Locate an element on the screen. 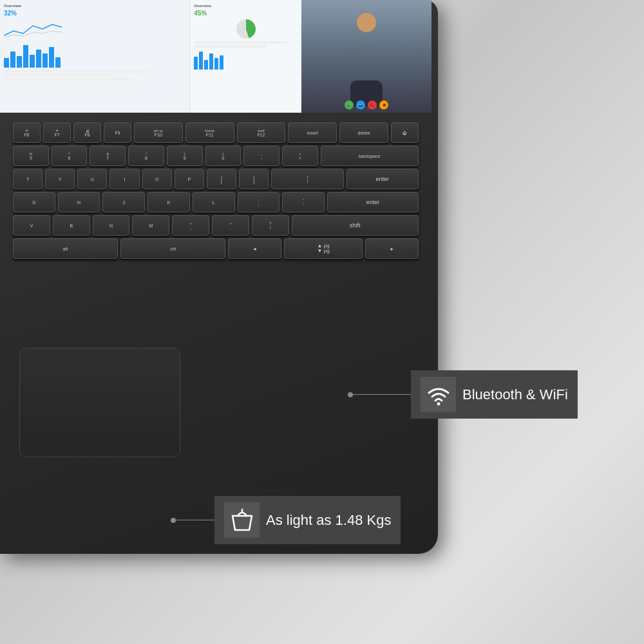 The image size is (644, 644). key-period: >. is located at coordinates (231, 225).